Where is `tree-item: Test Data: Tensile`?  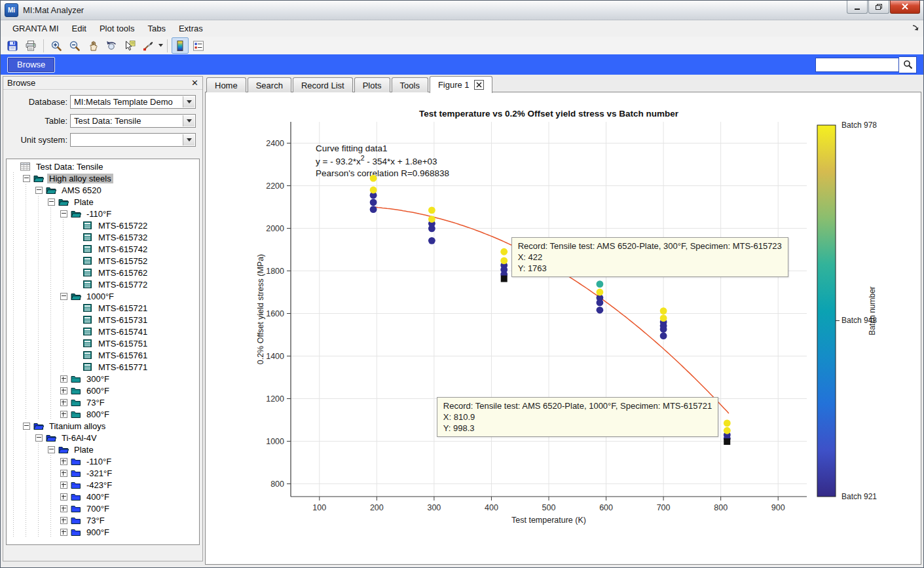 tree-item: Test Data: Tensile is located at coordinates (103, 166).